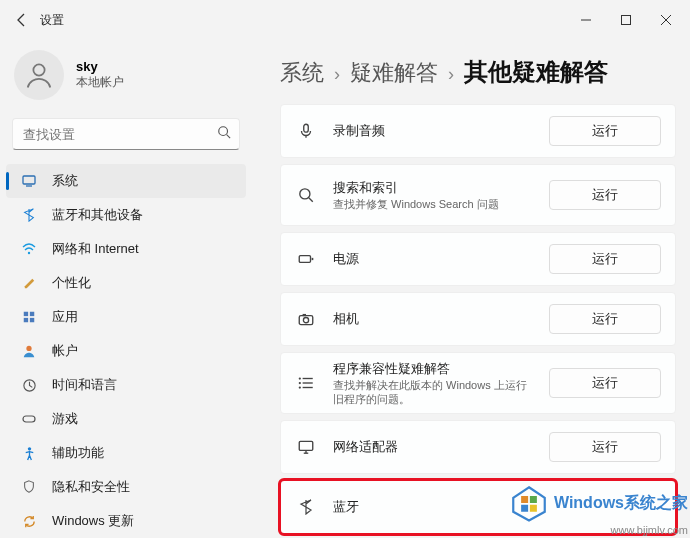 The image size is (690, 538). Describe the element at coordinates (126, 419) in the screenshot. I see `nav-item-gaming: 游戏` at that location.